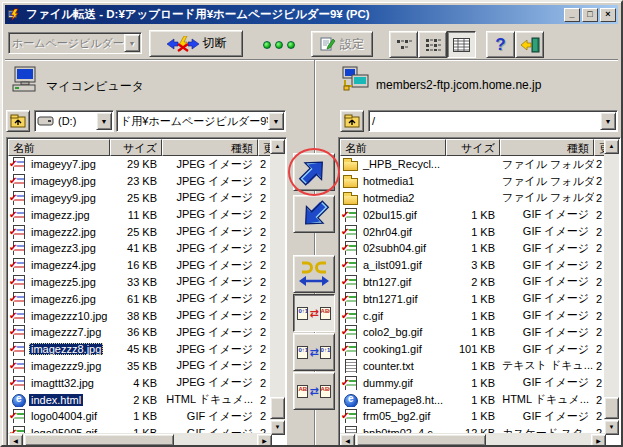 This screenshot has height=447, width=623. I want to click on file-row: index.html 2 KB HTML ドキュメ... 2, so click(140, 400).